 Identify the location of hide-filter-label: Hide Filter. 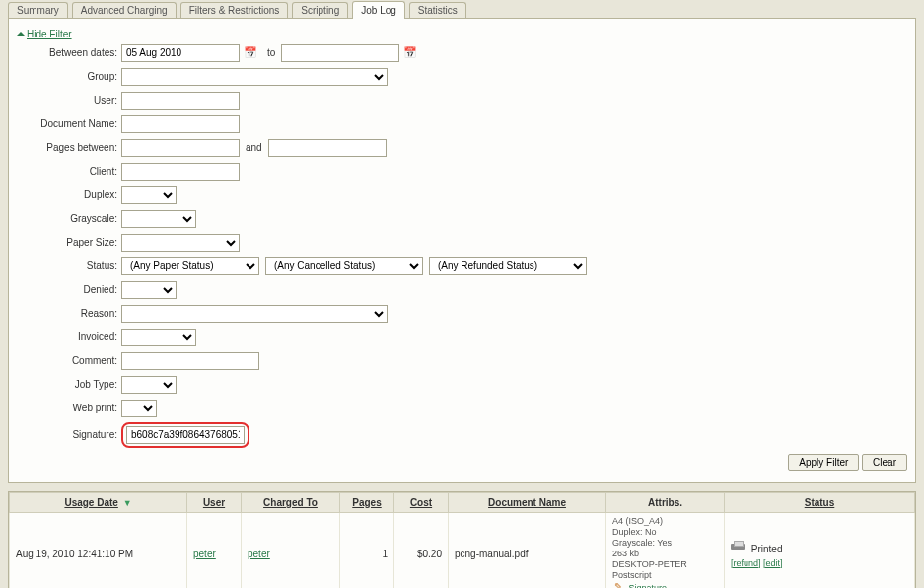
(49, 34).